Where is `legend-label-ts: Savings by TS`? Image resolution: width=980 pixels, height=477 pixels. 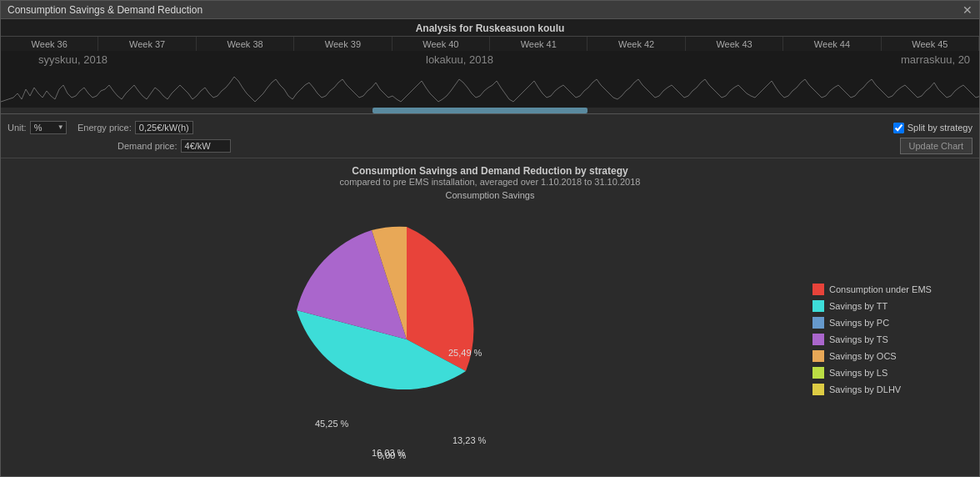
legend-label-ts: Savings by TS is located at coordinates (858, 339).